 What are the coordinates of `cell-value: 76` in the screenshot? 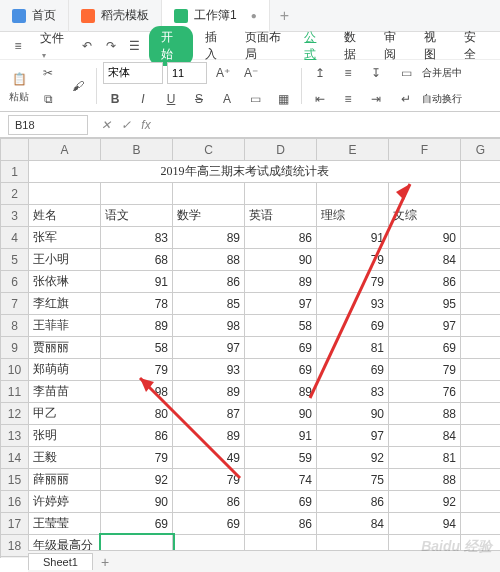 It's located at (425, 392).